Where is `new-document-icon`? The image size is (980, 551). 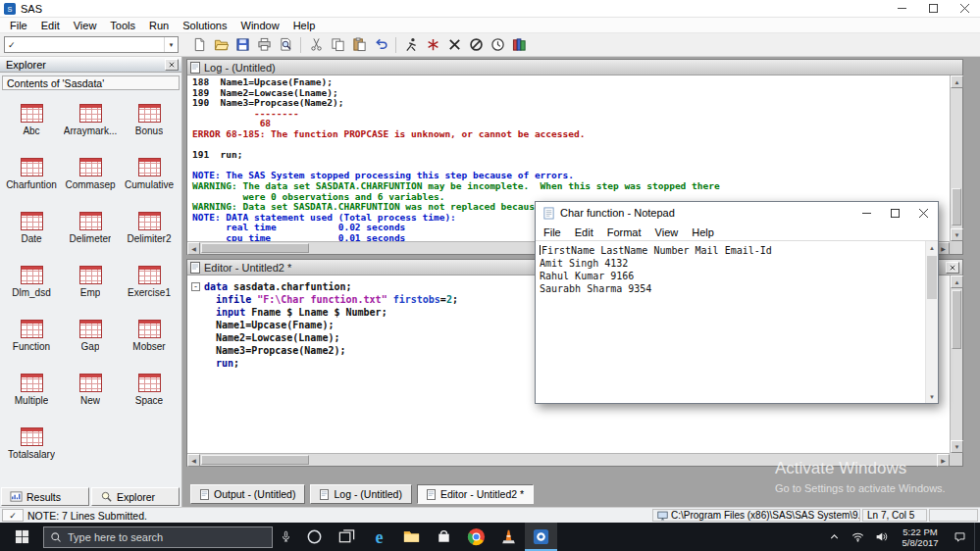
new-document-icon is located at coordinates (199, 45).